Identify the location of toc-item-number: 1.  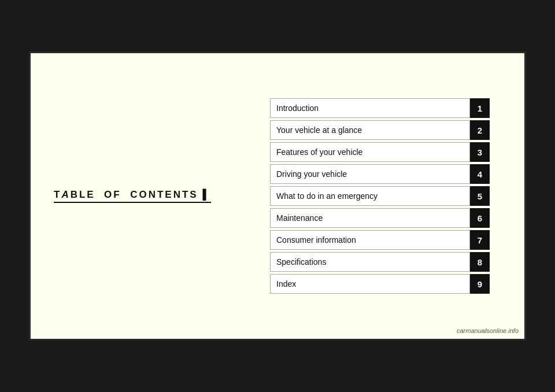
(480, 108).